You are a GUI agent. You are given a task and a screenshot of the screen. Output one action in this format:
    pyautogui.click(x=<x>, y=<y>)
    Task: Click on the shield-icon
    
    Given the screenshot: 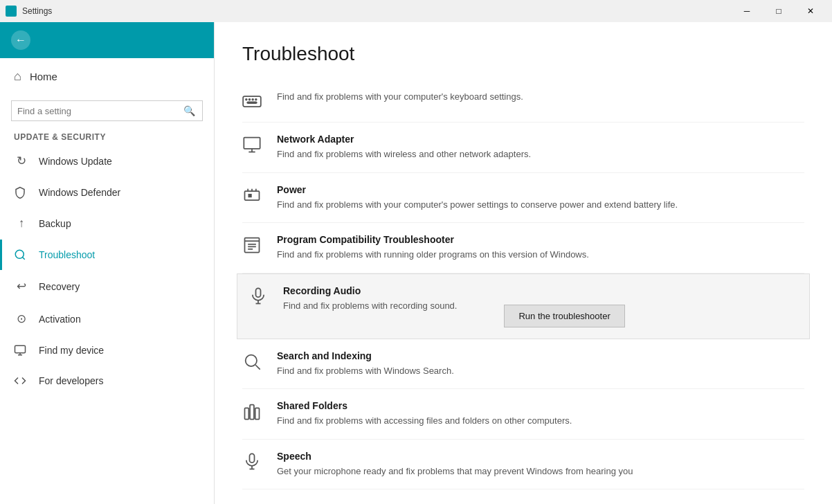 What is the action you would take?
    pyautogui.click(x=21, y=192)
    